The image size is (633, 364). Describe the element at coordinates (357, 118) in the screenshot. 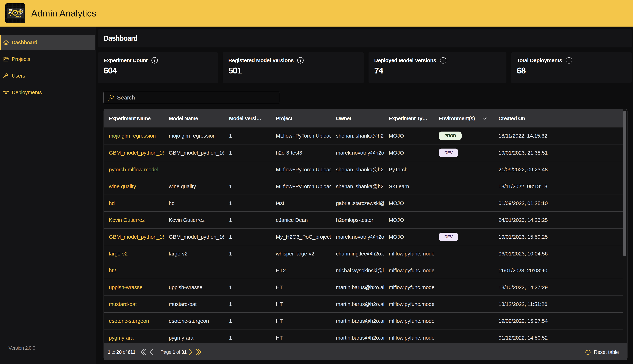

I see `column-header-owner: Owner` at that location.